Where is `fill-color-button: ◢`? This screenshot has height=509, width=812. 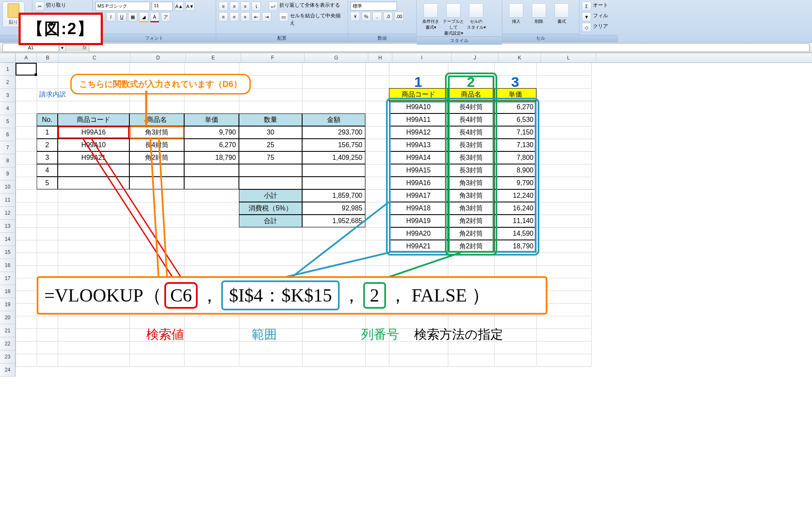
fill-color-button: ◢ is located at coordinates (144, 17).